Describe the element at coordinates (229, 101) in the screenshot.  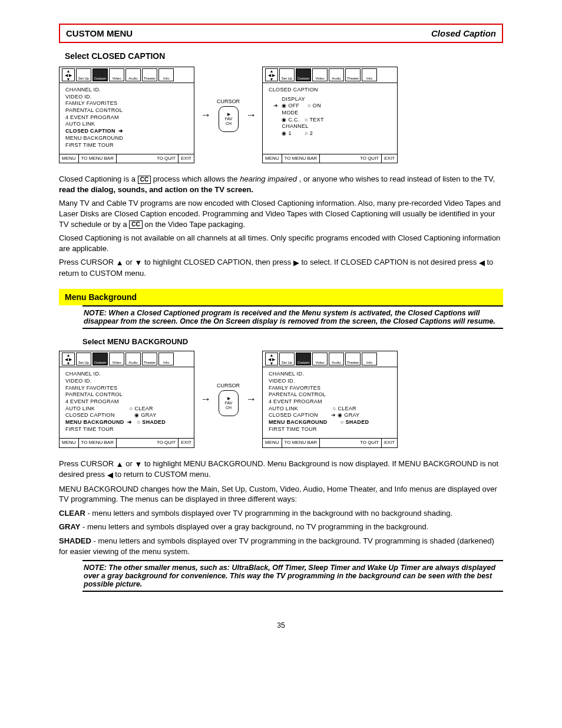
I see `cursor-label: CURSOR` at that location.